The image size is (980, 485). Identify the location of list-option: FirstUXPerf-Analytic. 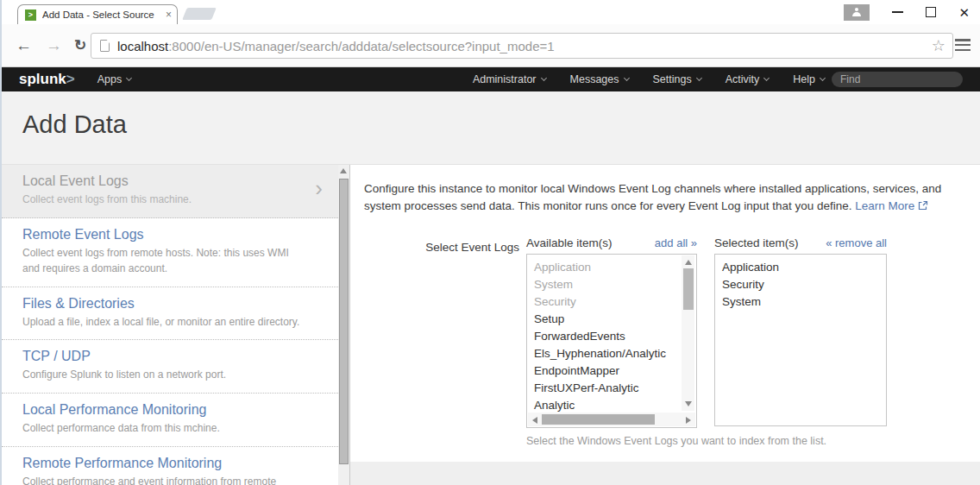
(612, 388).